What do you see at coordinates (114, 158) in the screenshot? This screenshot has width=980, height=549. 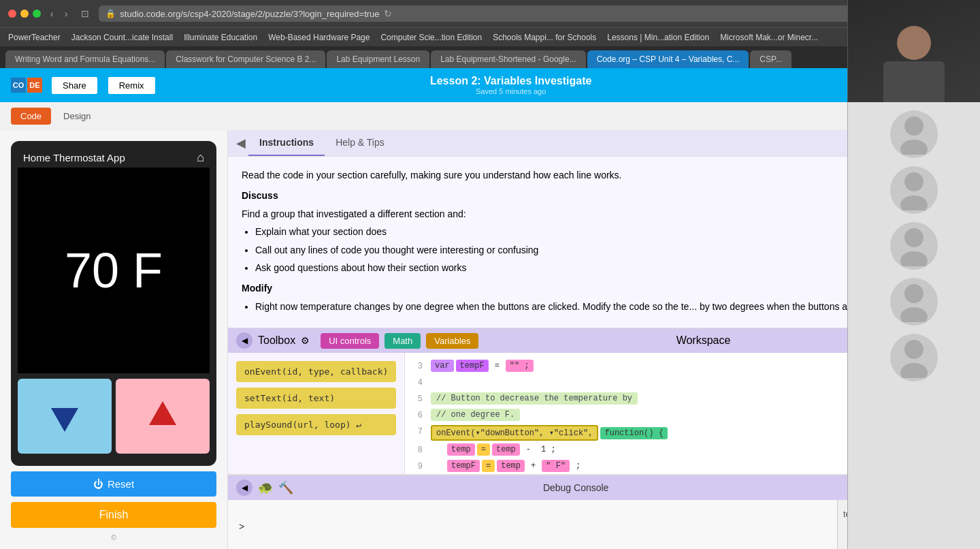 I see `phone-header: Home Thermostat App ⌂` at bounding box center [114, 158].